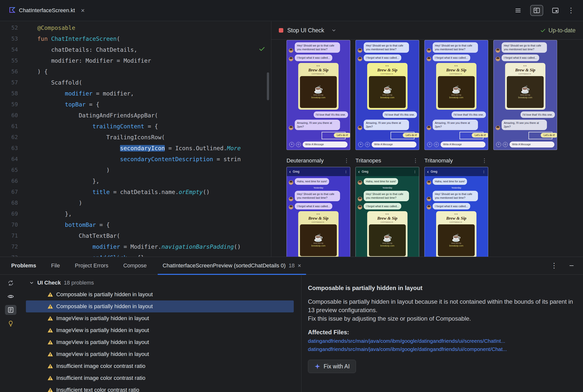 Image resolution: width=583 pixels, height=392 pixels. I want to click on editor-scrollbar, so click(268, 86).